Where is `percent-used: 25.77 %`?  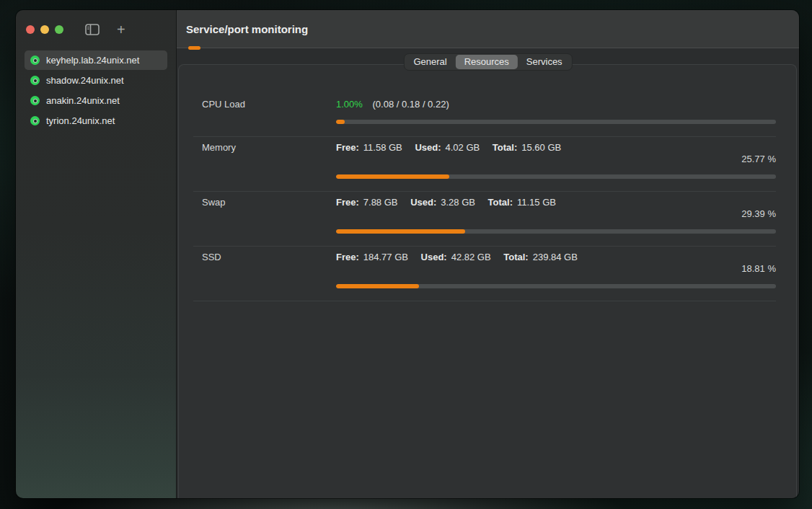
percent-used: 25.77 % is located at coordinates (556, 159).